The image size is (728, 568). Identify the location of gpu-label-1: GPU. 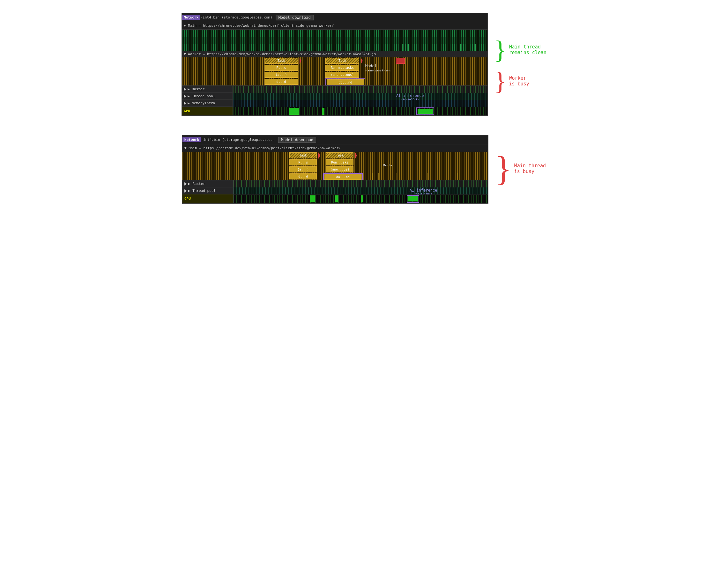
(207, 111).